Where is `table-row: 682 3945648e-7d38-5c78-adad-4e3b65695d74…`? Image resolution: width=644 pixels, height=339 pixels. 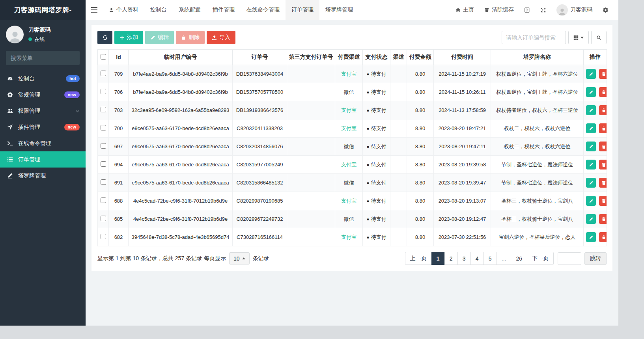 table-row: 682 3945648e-7d38-5c78-adad-4e3b65695d74… is located at coordinates (353, 237).